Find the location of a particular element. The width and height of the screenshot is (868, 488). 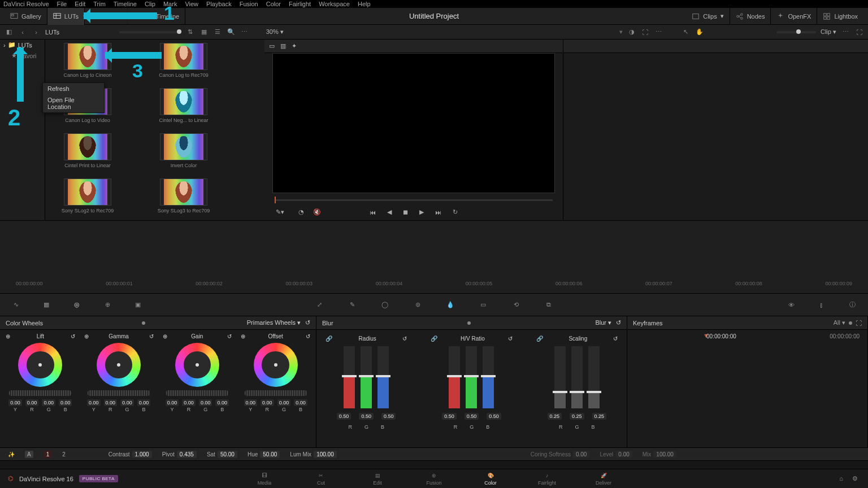

pointer-icon: ↖ is located at coordinates (686, 32).